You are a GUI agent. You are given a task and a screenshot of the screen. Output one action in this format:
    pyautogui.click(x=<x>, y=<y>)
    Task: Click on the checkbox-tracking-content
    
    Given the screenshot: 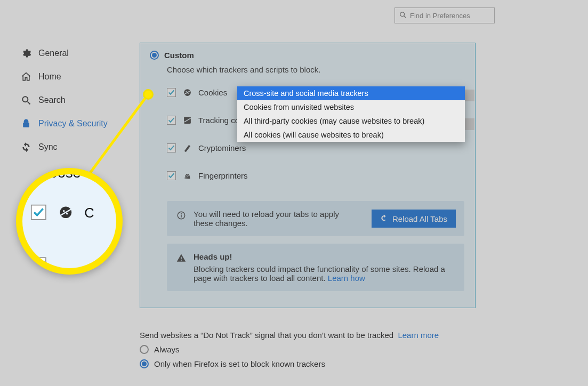 What is the action you would take?
    pyautogui.click(x=172, y=120)
    